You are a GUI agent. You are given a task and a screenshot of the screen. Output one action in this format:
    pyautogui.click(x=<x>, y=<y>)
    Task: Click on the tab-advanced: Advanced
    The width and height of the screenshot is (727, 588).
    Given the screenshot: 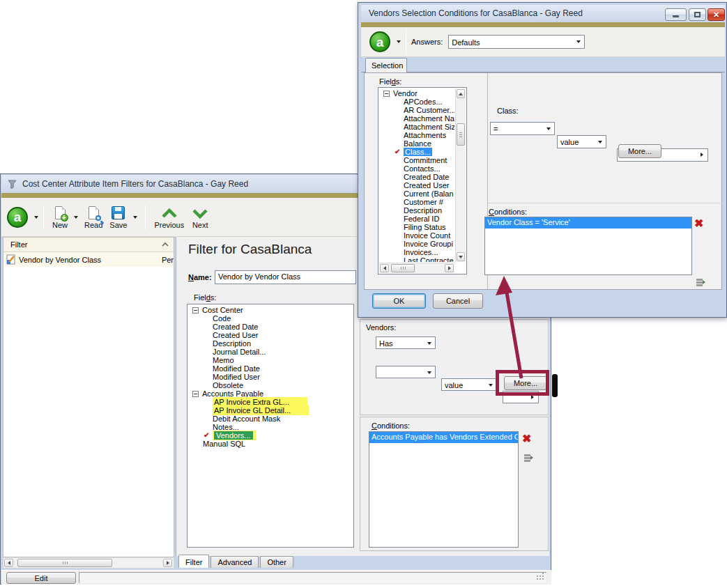 What is the action you would take?
    pyautogui.click(x=234, y=562)
    